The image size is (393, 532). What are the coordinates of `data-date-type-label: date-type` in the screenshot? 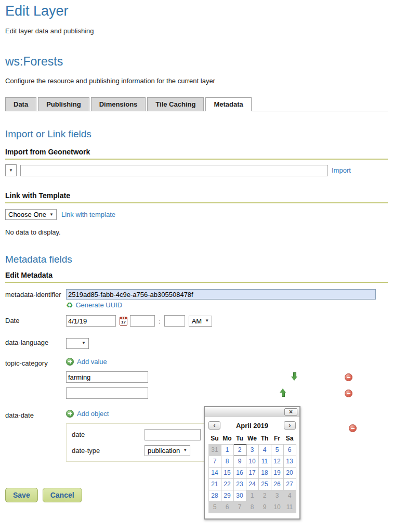 It's located at (108, 450).